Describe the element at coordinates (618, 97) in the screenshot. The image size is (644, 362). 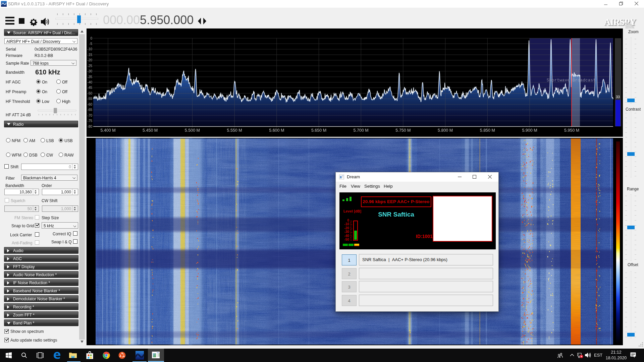
I see `svg-text: 33` at that location.